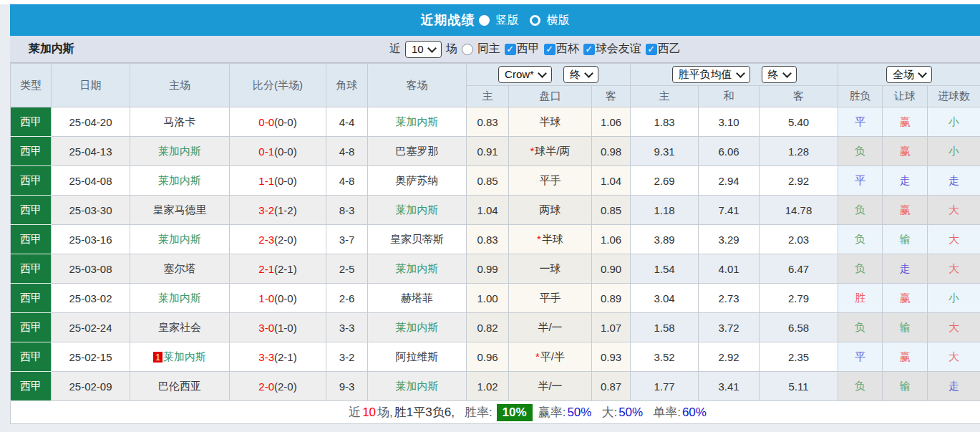 The image size is (980, 432). What do you see at coordinates (488, 211) in the screenshot?
I see `cell-home-odds: 1.04` at bounding box center [488, 211].